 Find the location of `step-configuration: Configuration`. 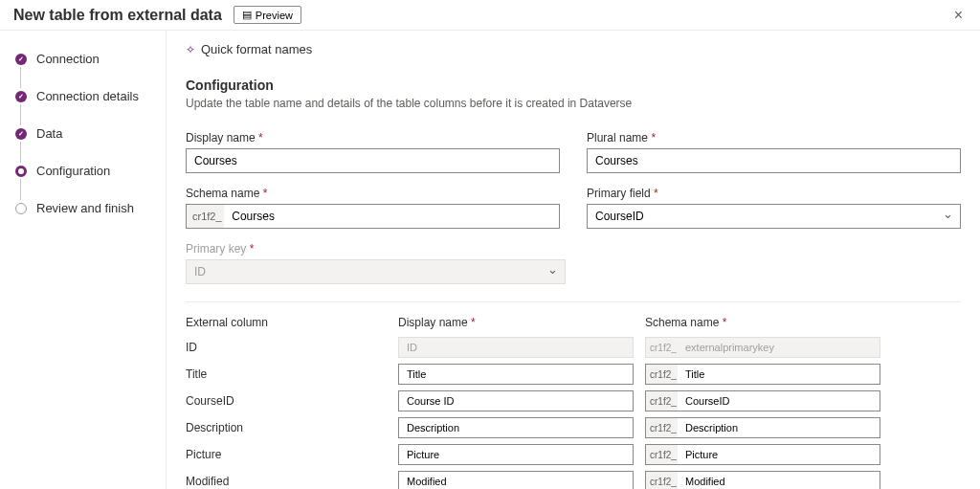

step-configuration: Configuration is located at coordinates (90, 170).